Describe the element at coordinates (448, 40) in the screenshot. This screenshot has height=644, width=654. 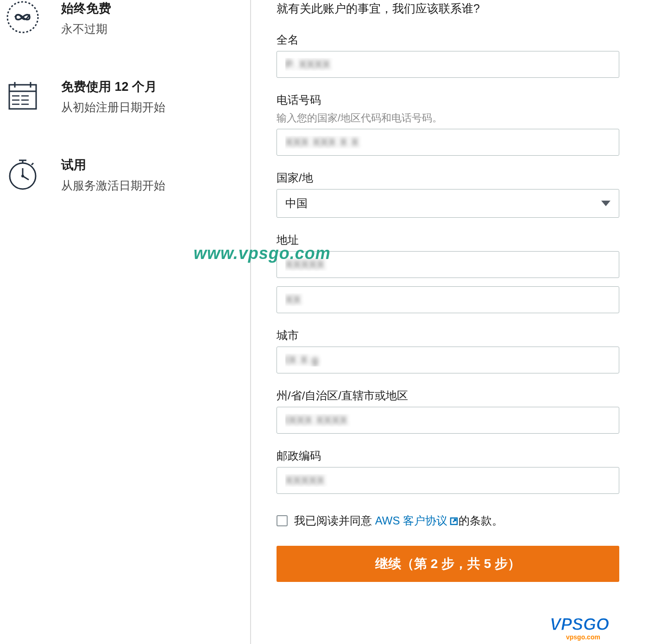
I see `fullname-label: 全名` at that location.